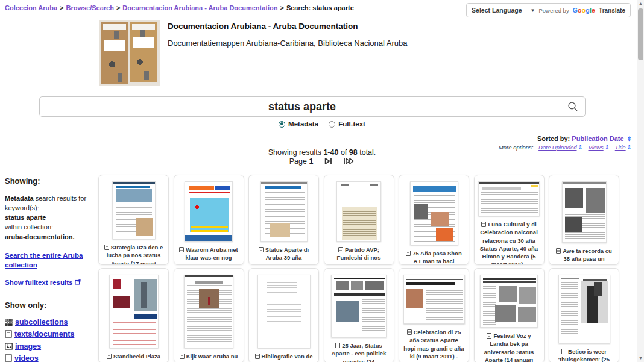 The height and width of the screenshot is (362, 644). I want to click on result-title: Waarom Aruba niet klaar was-en nog steed…, so click(209, 255).